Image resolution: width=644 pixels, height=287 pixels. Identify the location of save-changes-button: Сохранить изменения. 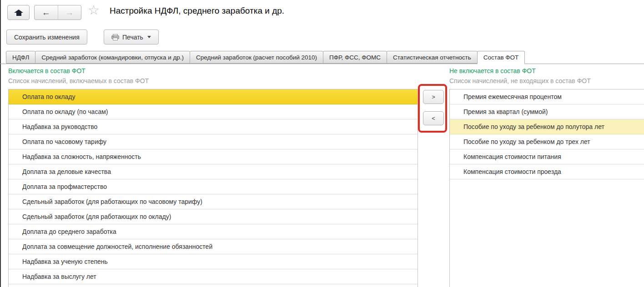
(47, 37).